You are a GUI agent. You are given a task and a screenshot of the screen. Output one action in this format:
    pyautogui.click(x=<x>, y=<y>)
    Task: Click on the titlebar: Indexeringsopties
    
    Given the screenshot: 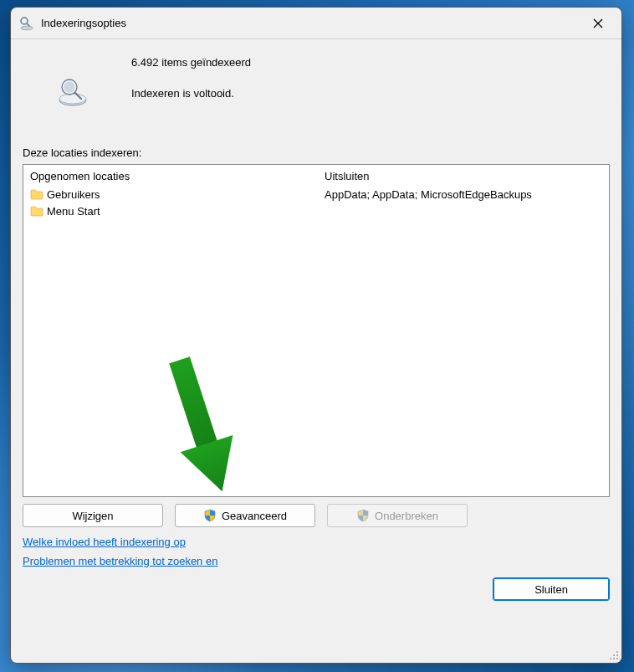 What is the action you would take?
    pyautogui.click(x=316, y=23)
    